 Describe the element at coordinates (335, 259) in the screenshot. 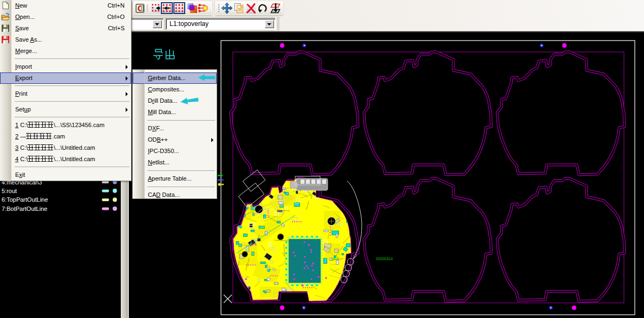

I see `svg-text: N03` at that location.